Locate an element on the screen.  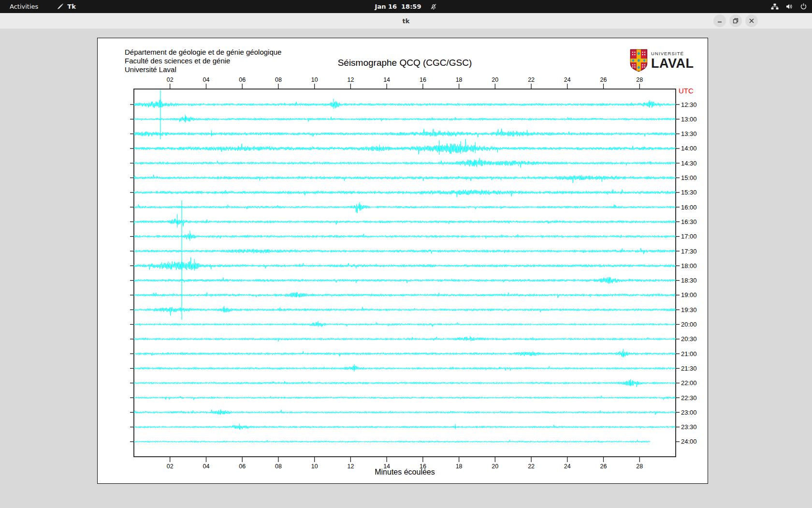
trace-time-label: 15:30 is located at coordinates (689, 193).